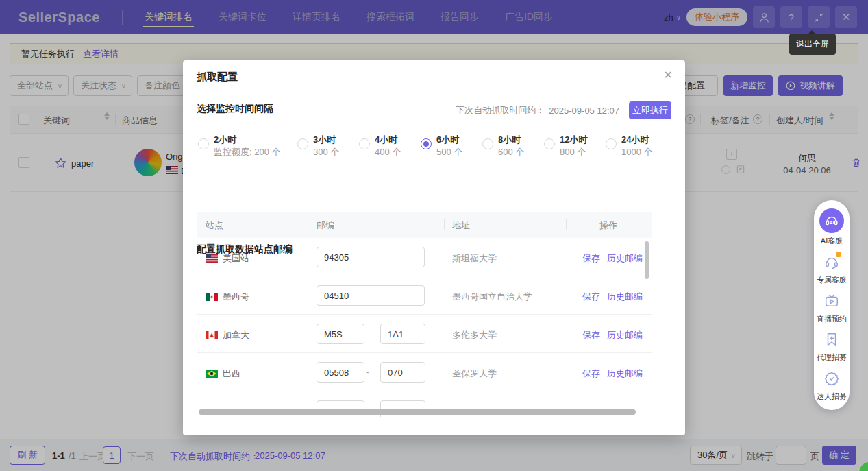  Describe the element at coordinates (425, 225) in the screenshot. I see `zip-table-header: 站点 邮编 地址 操作` at that location.